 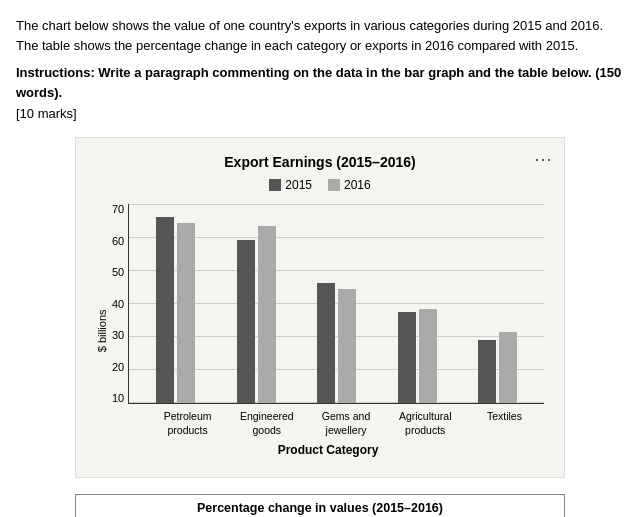 What do you see at coordinates (118, 398) in the screenshot?
I see `y-tick: 10` at bounding box center [118, 398].